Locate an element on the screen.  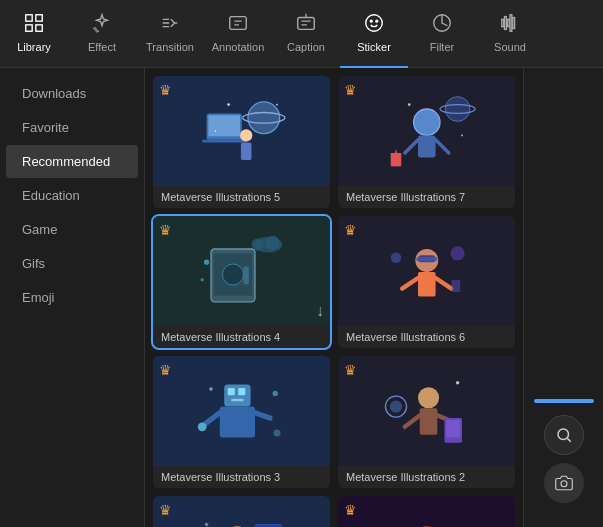
card-meta3: ♛ is located at coordinates (242, 422).